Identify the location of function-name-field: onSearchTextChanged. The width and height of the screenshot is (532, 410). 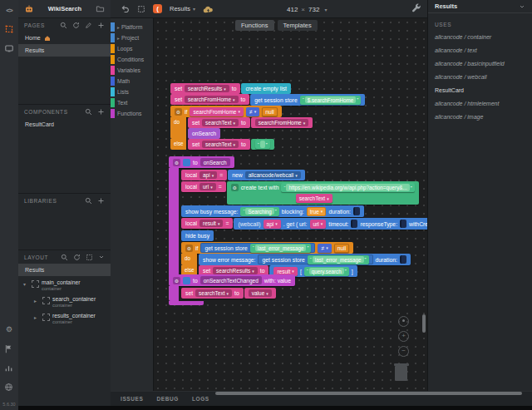
(231, 280).